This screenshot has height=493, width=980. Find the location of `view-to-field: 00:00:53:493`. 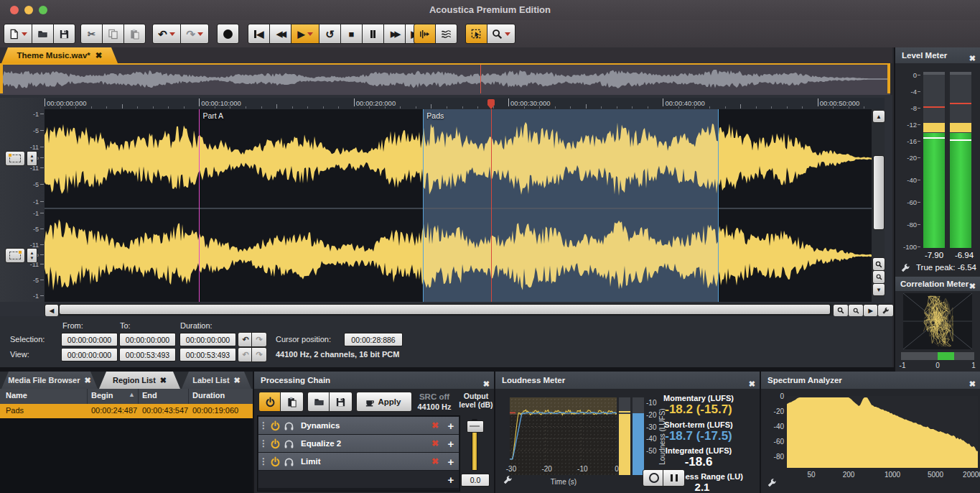

view-to-field: 00:00:53:493 is located at coordinates (148, 355).